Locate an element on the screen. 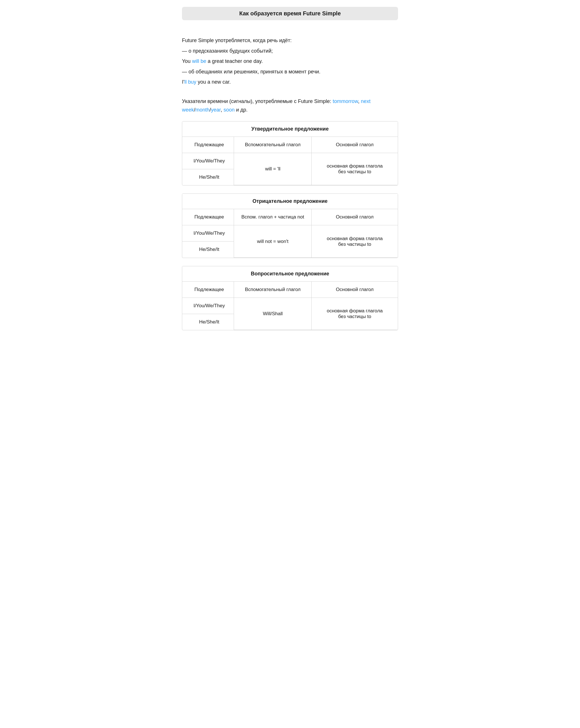  int-col1-header: Подлежащее is located at coordinates (208, 290).